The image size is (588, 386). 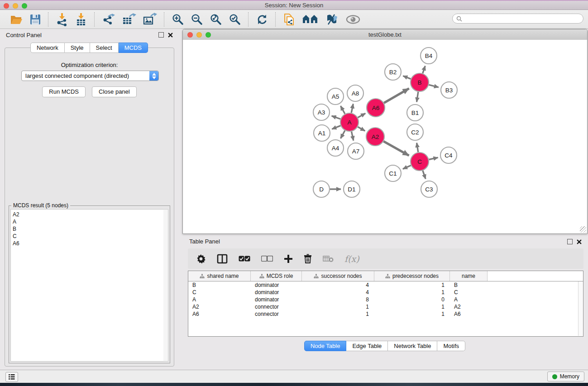 What do you see at coordinates (566, 376) in the screenshot?
I see `memory-button: Memory` at bounding box center [566, 376].